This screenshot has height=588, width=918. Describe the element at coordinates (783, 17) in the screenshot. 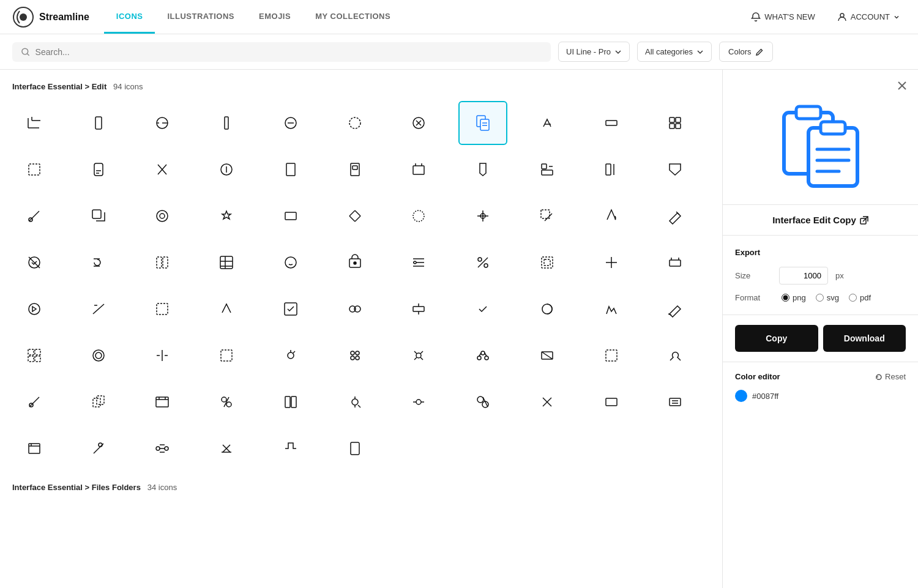

I see `whats-new-button: WHAT'S NEW` at that location.